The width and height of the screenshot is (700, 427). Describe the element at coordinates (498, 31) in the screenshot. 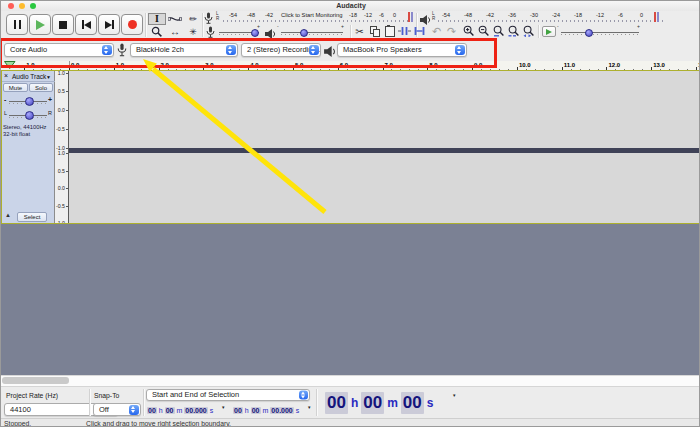

I see `zoom-selection-button` at that location.